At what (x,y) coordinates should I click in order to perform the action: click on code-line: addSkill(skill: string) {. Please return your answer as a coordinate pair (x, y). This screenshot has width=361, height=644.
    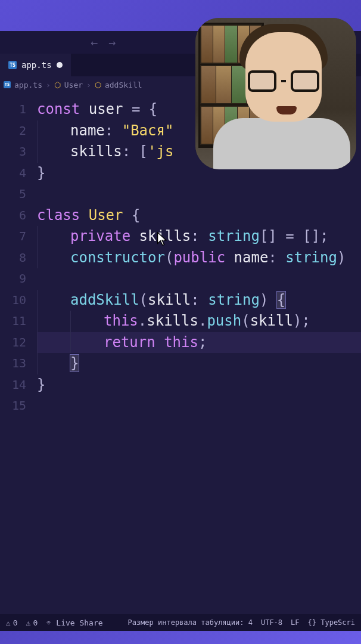
    Looking at the image, I should click on (199, 301).